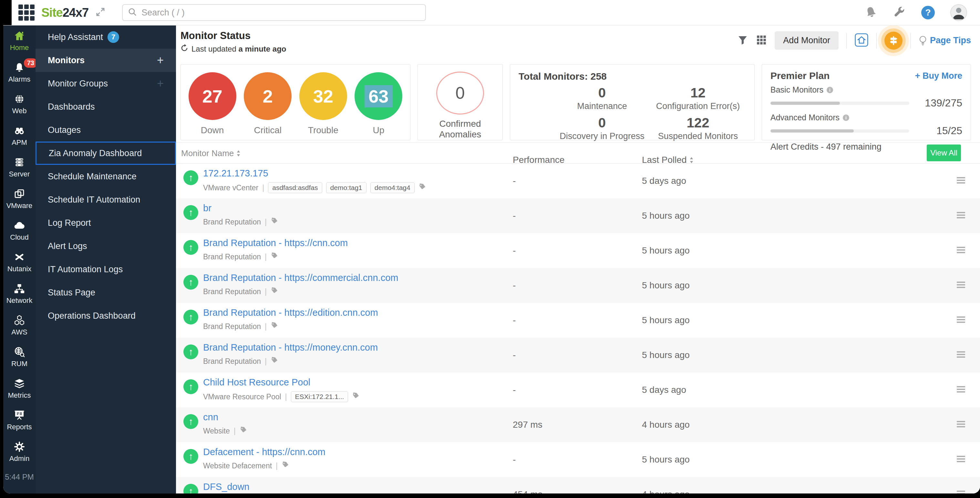  Describe the element at coordinates (871, 13) in the screenshot. I see `notifications-bell-icon` at that location.